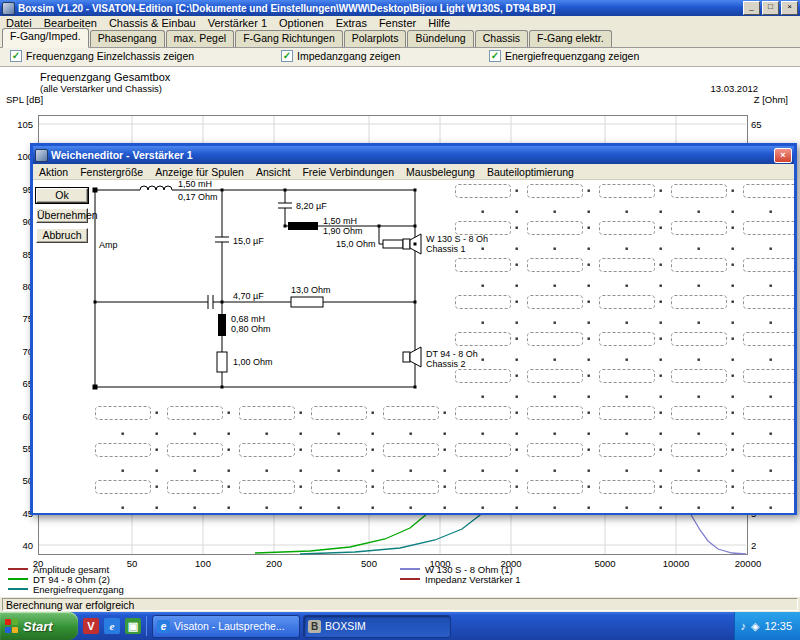 The height and width of the screenshot is (640, 800). What do you see at coordinates (102, 56) in the screenshot?
I see `checkbox-einzelchassis: ✓ Frequenzgang Einzelchassis zeigen` at bounding box center [102, 56].